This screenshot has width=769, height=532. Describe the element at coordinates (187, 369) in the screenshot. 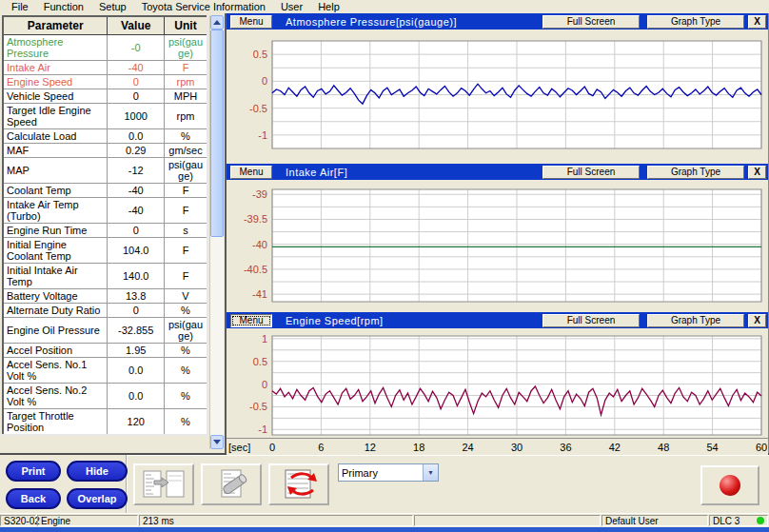

I see `parameter-unit: %` at that location.